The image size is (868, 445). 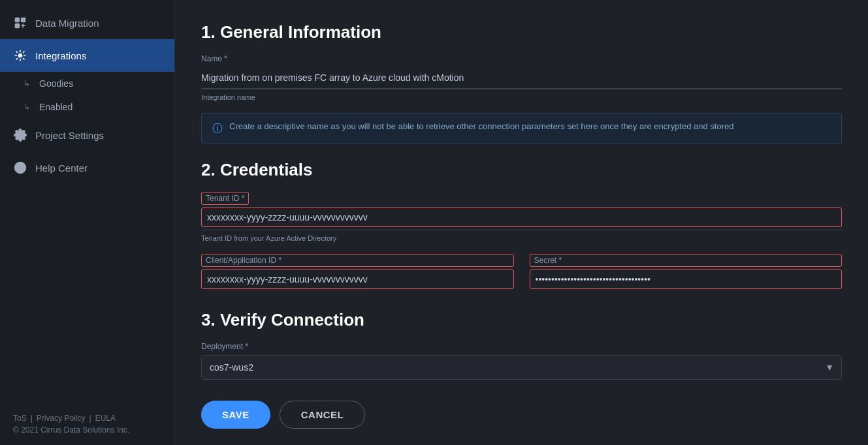 I want to click on sidebar-item-label: Integrations, so click(x=61, y=56).